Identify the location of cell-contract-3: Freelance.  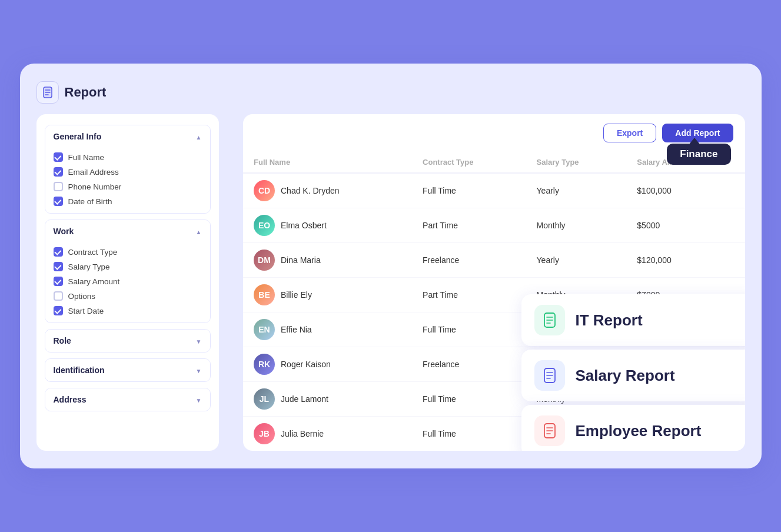
(469, 260).